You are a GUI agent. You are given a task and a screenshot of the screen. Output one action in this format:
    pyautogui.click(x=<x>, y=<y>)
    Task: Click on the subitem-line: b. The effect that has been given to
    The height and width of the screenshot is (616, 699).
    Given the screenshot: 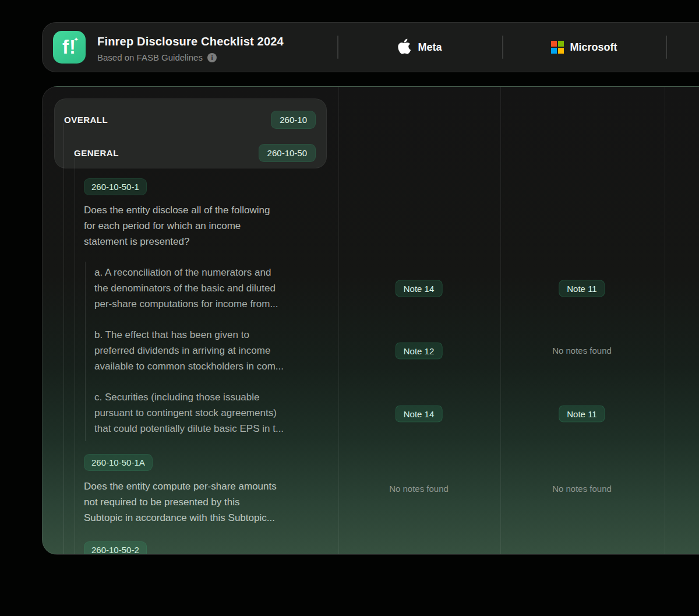 What is the action you would take?
    pyautogui.click(x=189, y=335)
    